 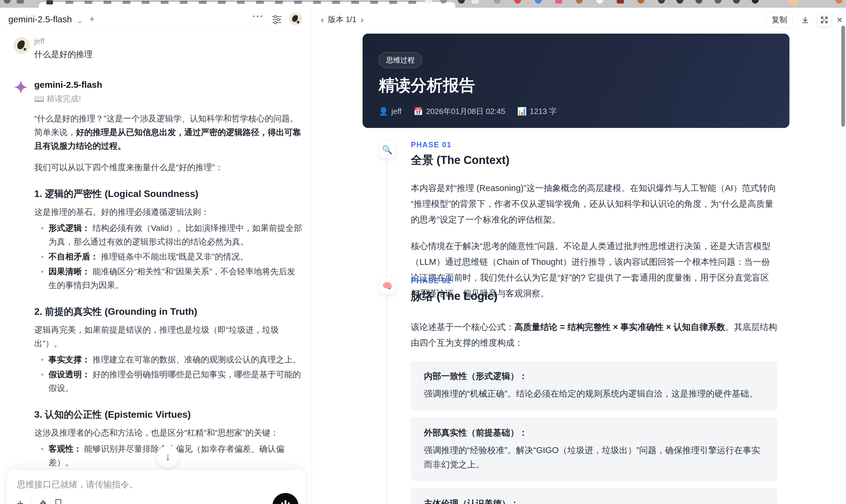 What do you see at coordinates (594, 496) in the screenshot?
I see `dimension-card-3: 主体伦理（认识美德）： 转向推理者的心理特征。引入奥卡姆剃刀和反向论证，旨在克服…` at bounding box center [594, 496].